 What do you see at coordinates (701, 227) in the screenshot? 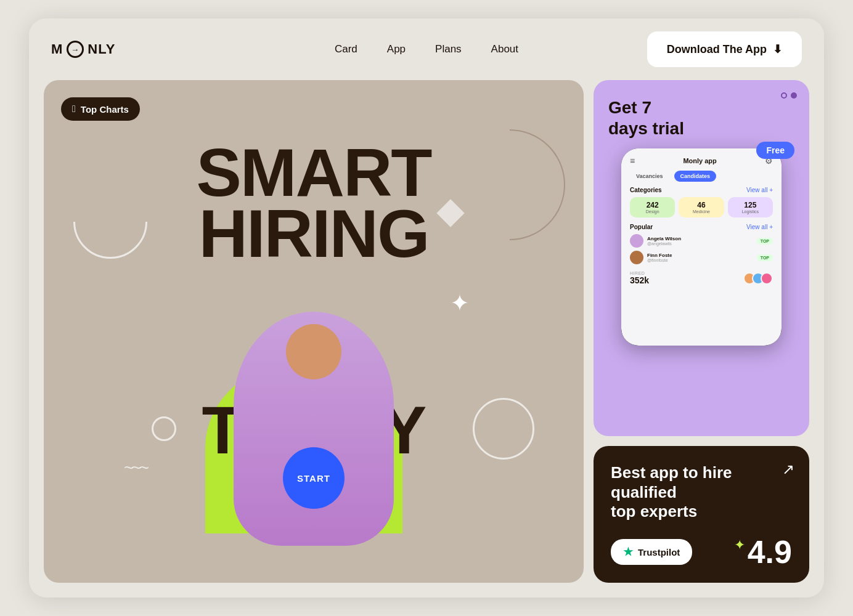
I see `phone-popular-title: Popular View all +` at bounding box center [701, 227].